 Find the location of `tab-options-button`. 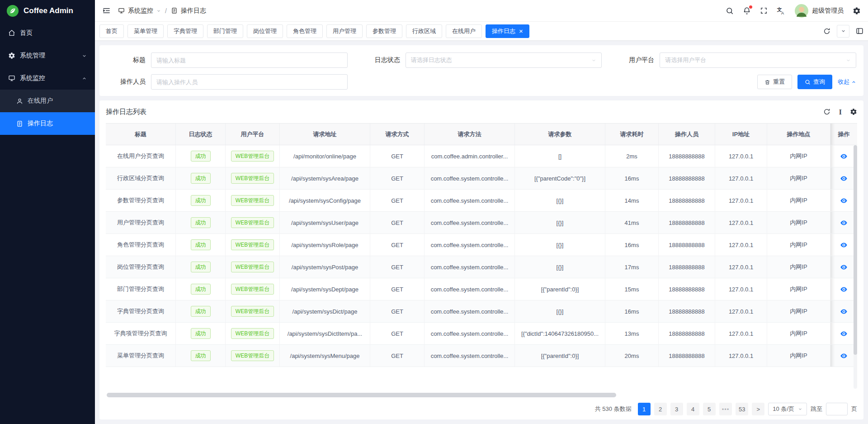

tab-options-button is located at coordinates (843, 31).